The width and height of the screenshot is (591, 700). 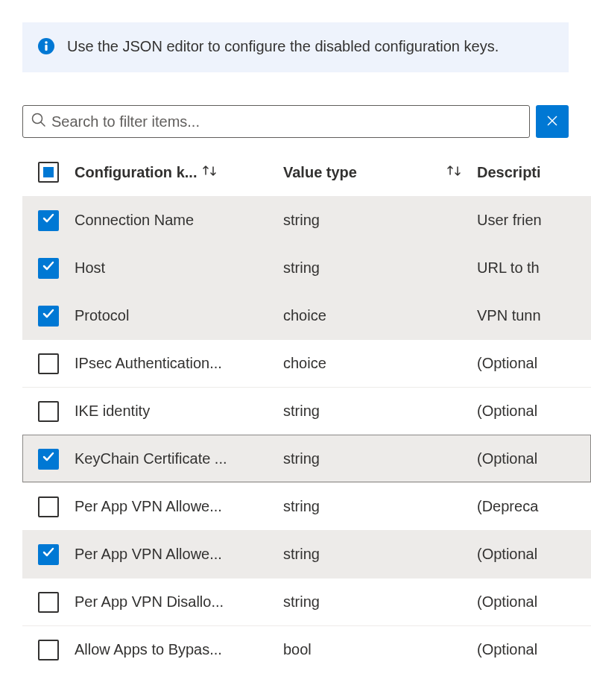 What do you see at coordinates (179, 459) in the screenshot?
I see `row-key-cell: KeyChain Certificate ...` at bounding box center [179, 459].